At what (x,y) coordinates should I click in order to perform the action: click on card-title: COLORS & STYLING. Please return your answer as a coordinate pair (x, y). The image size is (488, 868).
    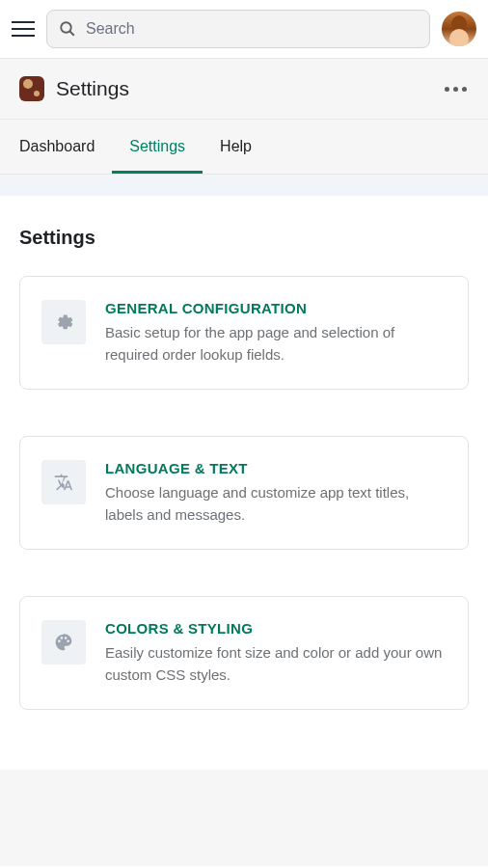
    Looking at the image, I should click on (276, 629).